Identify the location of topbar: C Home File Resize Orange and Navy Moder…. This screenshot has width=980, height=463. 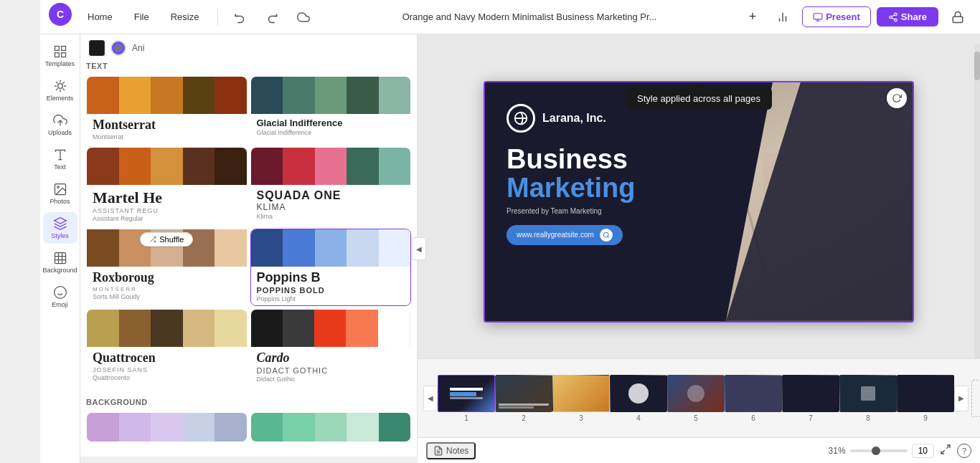
(510, 17).